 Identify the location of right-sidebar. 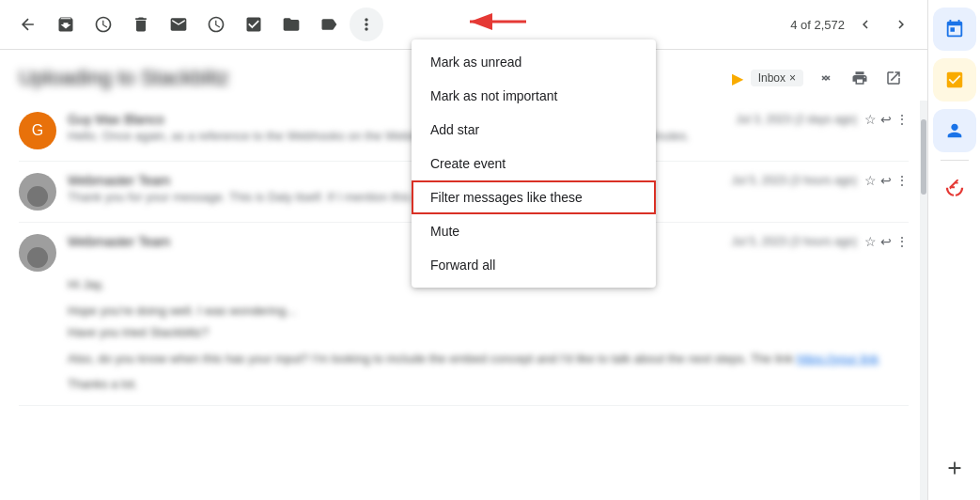
(954, 250).